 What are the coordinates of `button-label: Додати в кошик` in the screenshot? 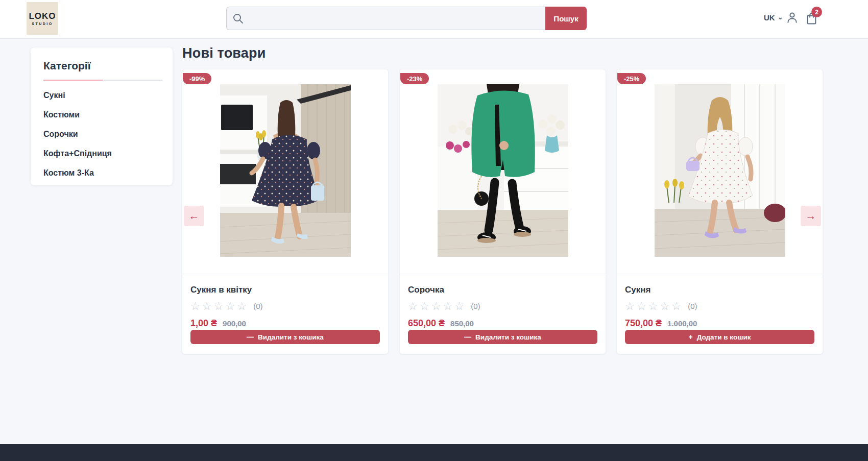 It's located at (724, 337).